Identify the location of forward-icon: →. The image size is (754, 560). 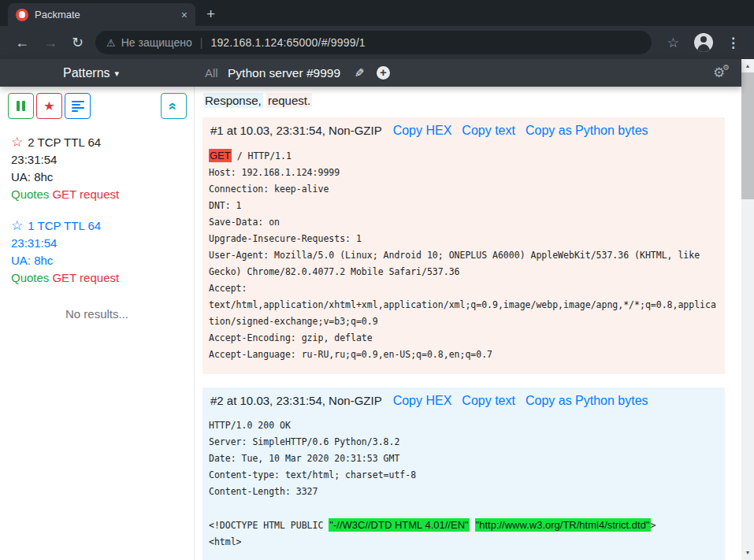
(50, 43).